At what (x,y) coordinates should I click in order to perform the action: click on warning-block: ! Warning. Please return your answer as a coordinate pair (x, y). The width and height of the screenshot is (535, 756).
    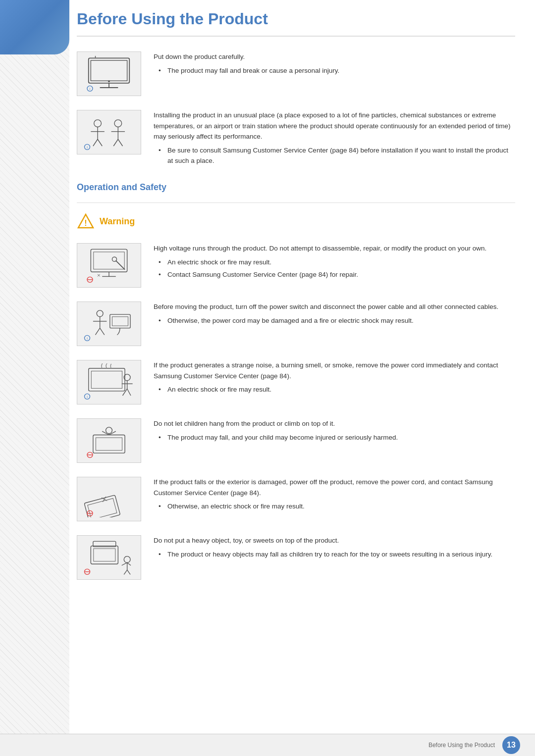
    Looking at the image, I should click on (296, 222).